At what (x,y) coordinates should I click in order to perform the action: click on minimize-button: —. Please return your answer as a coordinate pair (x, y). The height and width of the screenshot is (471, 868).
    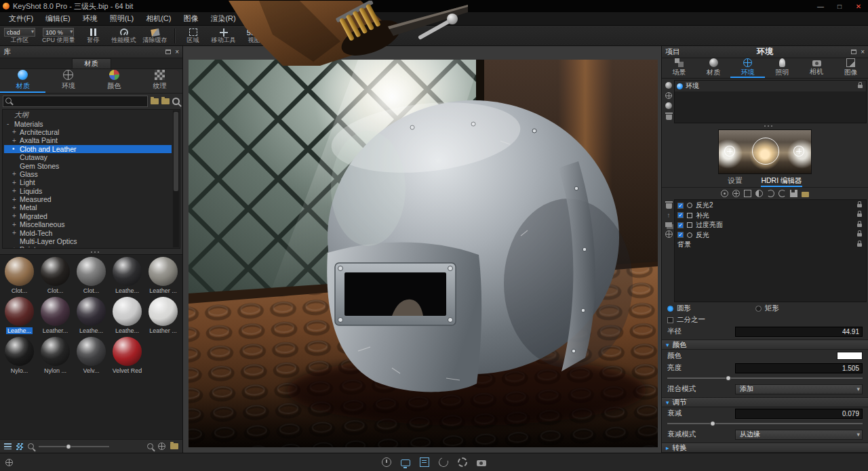
    Looking at the image, I should click on (821, 6).